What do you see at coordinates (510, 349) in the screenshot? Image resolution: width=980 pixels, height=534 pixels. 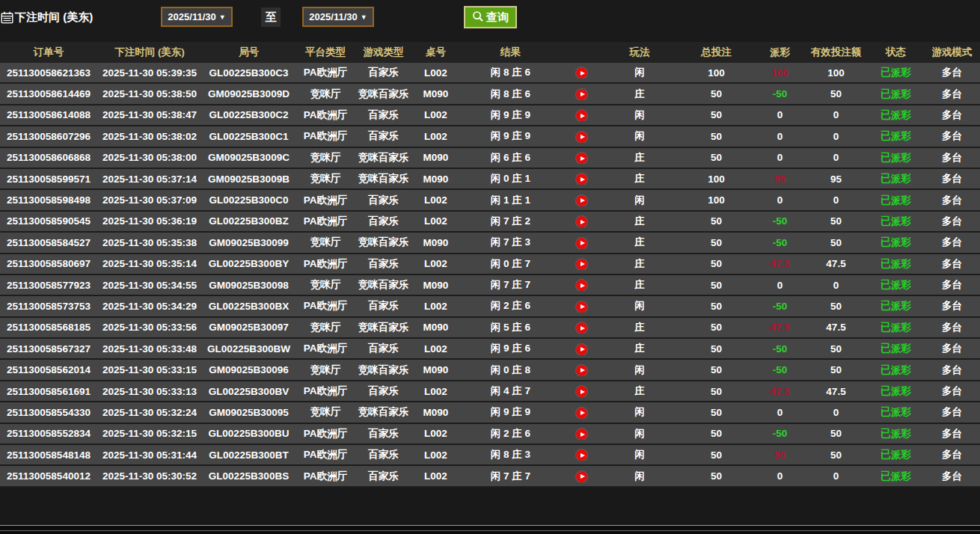 I see `result-cell: 闲 9 庄 6` at bounding box center [510, 349].